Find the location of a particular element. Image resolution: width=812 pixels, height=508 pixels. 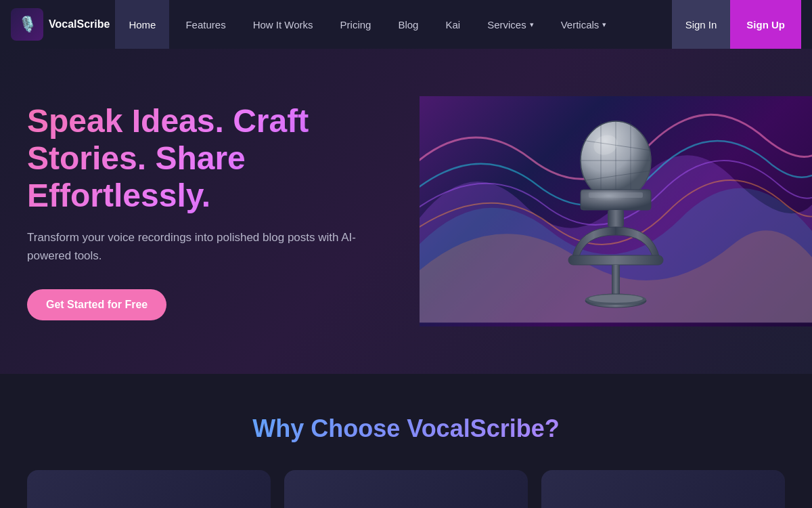

logo-text: VocalScribe is located at coordinates (79, 24).